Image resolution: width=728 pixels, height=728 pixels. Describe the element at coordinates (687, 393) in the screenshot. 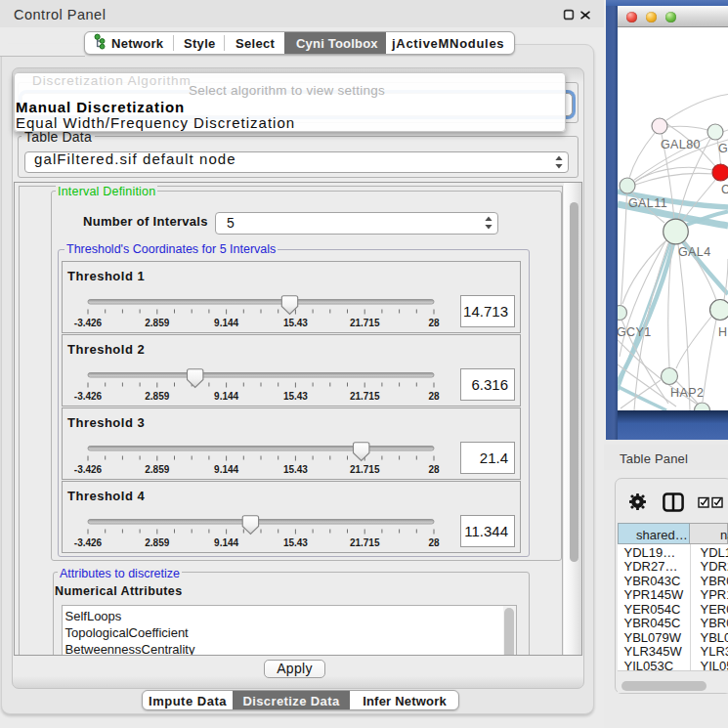

I see `svg-text: HAP2` at that location.